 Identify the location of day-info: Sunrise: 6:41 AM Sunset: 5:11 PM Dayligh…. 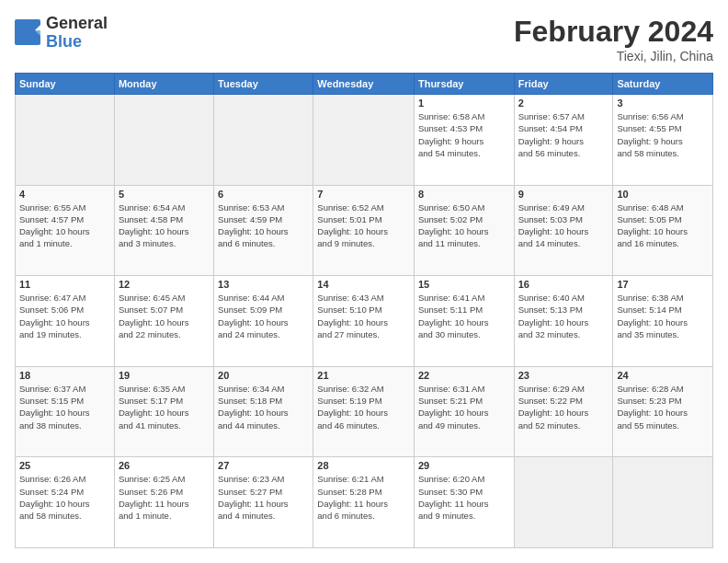
(464, 316).